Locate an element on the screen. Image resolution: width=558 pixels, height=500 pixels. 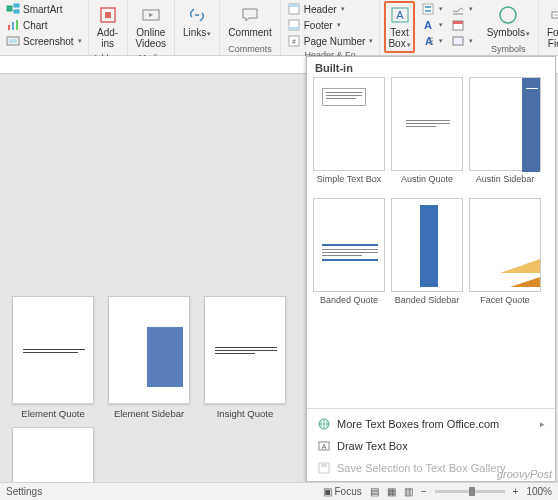
smartart-icon is located at coordinates (13, 9).